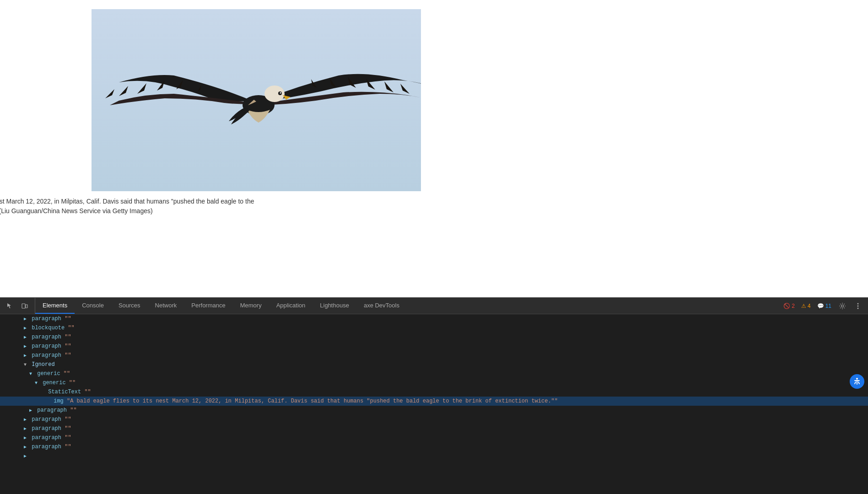  Describe the element at coordinates (256, 100) in the screenshot. I see `eagle-image` at that location.